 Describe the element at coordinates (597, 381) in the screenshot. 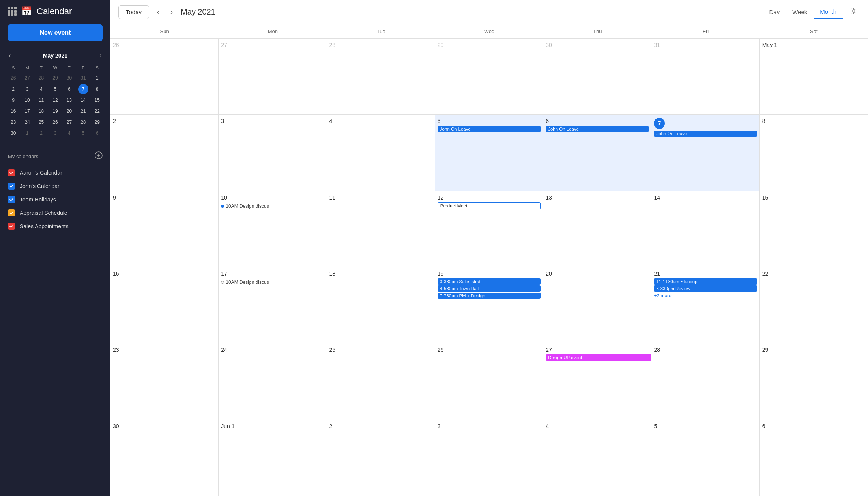

I see `calendar-cell: 27Design UP event` at that location.